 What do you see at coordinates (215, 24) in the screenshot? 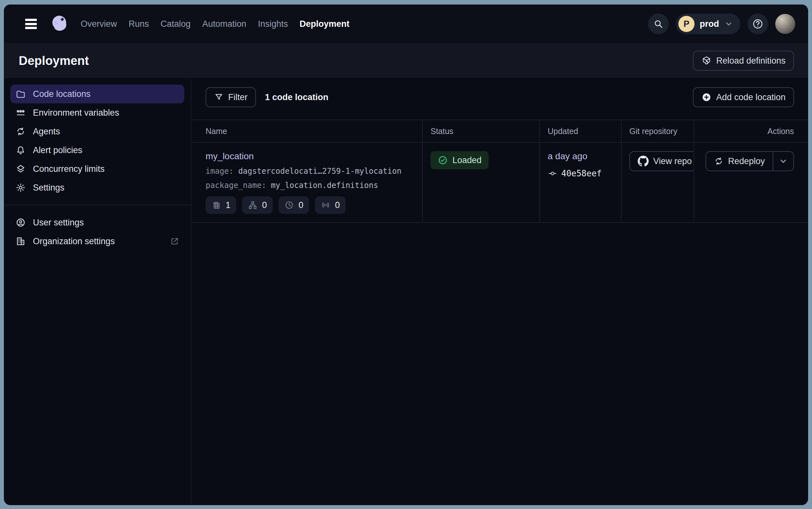
I see `primary-nav: Overview Runs Catalog Automation Insight…` at bounding box center [215, 24].